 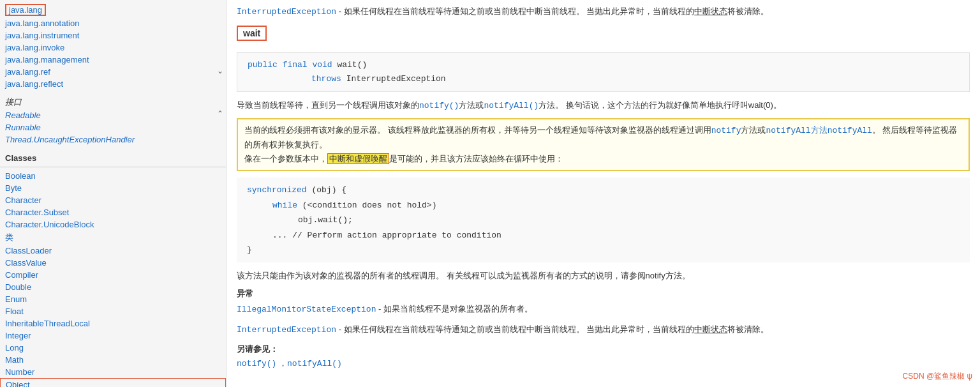 I want to click on code-line-4: ... // Perform action appropriate to con…, so click(x=616, y=235).